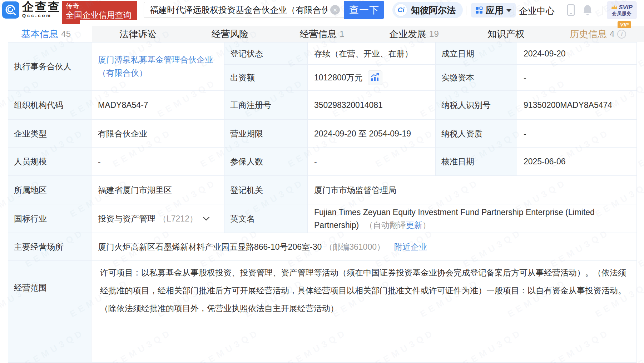 This screenshot has height=363, width=644. Describe the element at coordinates (588, 34) in the screenshot. I see `tab-label: 历史信息` at that location.